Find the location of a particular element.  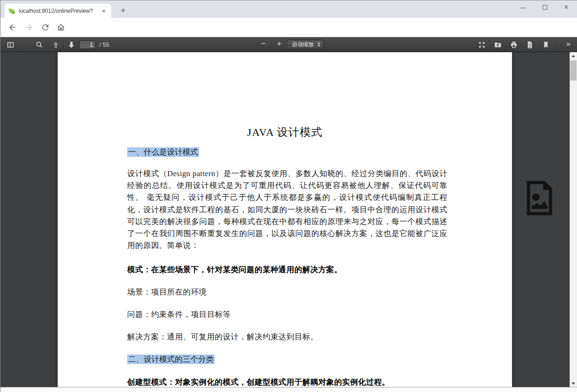

download-button is located at coordinates (530, 45).